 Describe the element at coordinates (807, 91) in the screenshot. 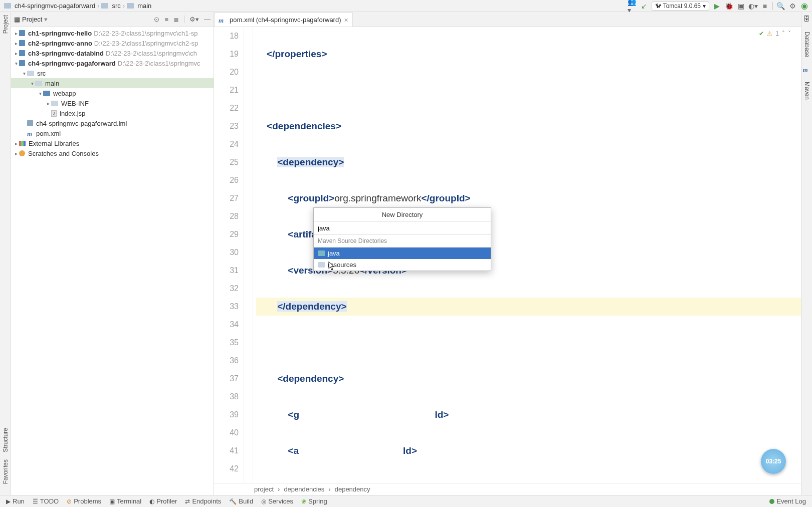

I see `maven-tool-button: Maven` at that location.